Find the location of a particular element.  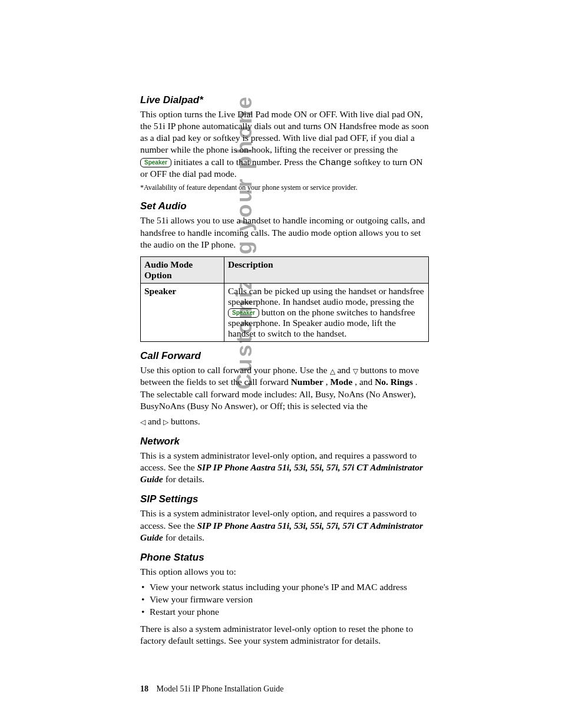

page-number: 18 is located at coordinates (144, 689).